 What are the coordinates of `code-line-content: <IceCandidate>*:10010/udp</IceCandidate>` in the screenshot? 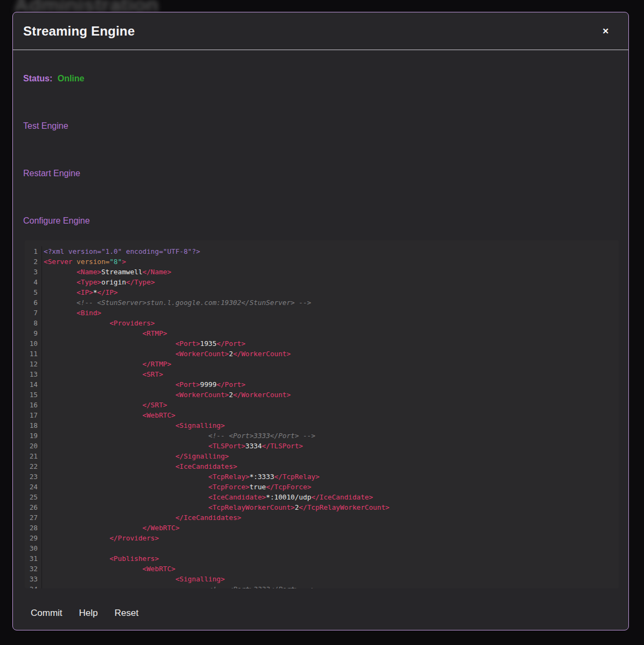 It's located at (207, 497).